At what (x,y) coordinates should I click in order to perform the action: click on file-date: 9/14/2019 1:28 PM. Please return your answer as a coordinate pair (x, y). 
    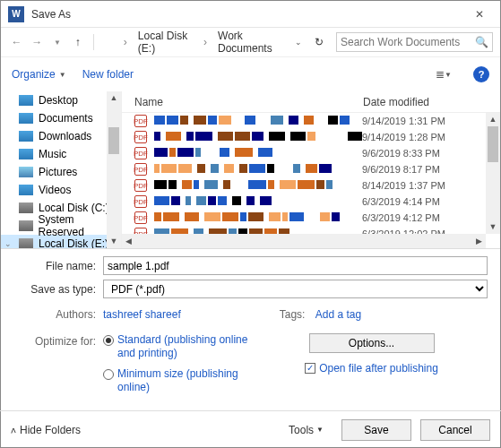
    Looking at the image, I should click on (403, 137).